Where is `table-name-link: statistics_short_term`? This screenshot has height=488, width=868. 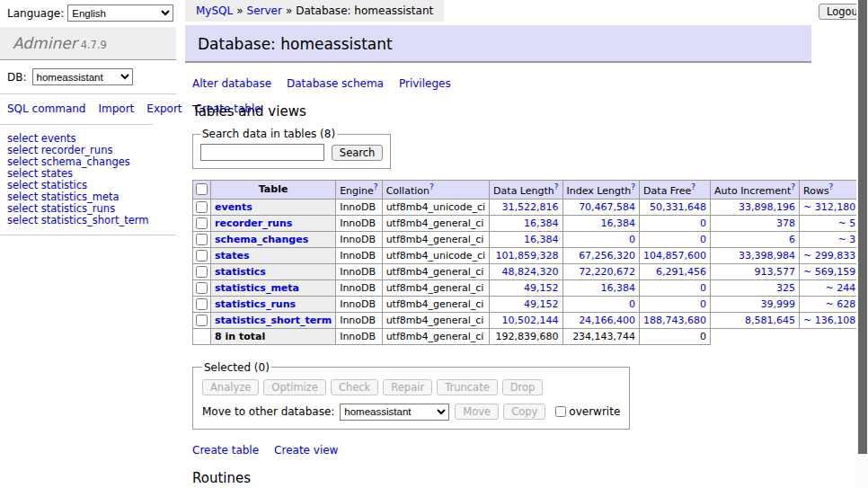
table-name-link: statistics_short_term is located at coordinates (273, 320).